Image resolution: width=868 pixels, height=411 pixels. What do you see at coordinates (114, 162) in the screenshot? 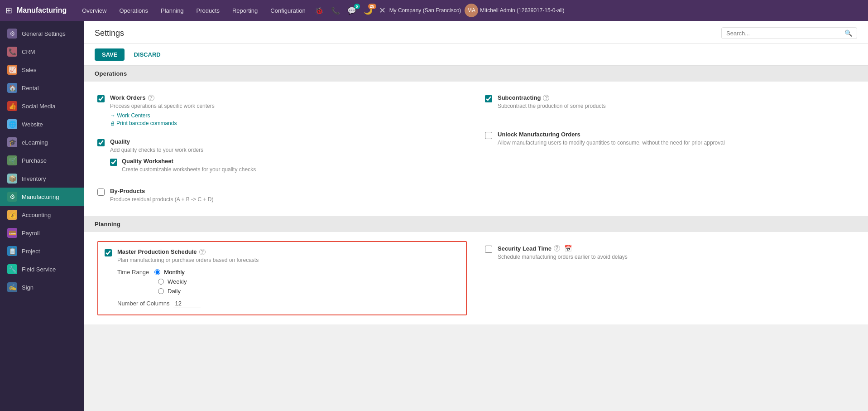
I see `quality-worksheet-checkbox` at bounding box center [114, 162].